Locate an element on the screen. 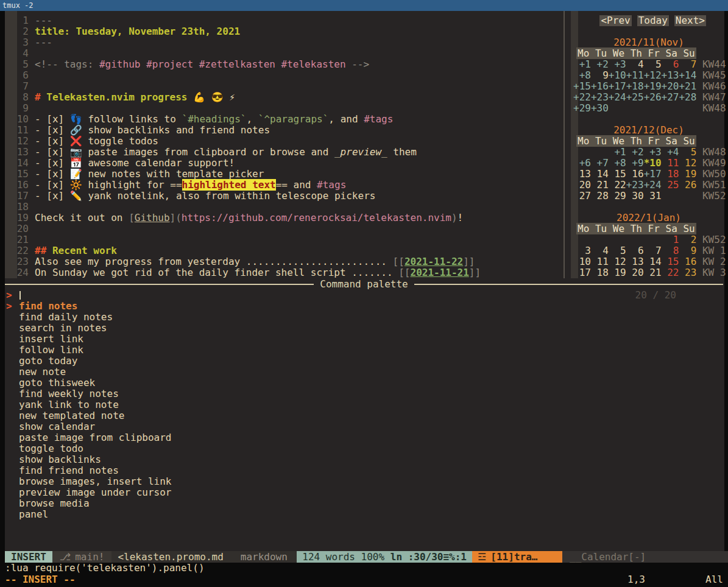 The width and height of the screenshot is (728, 587). palette-item: >find notes is located at coordinates (364, 306).